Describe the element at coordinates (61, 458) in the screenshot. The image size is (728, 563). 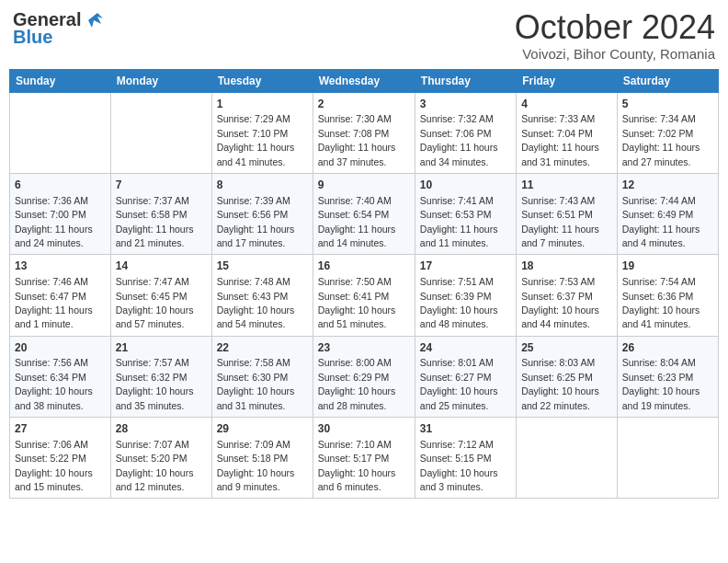
I see `calendar-day-cell: 27Sunrise: 7:06 AMSunset: 5:22 PMDayligh…` at that location.